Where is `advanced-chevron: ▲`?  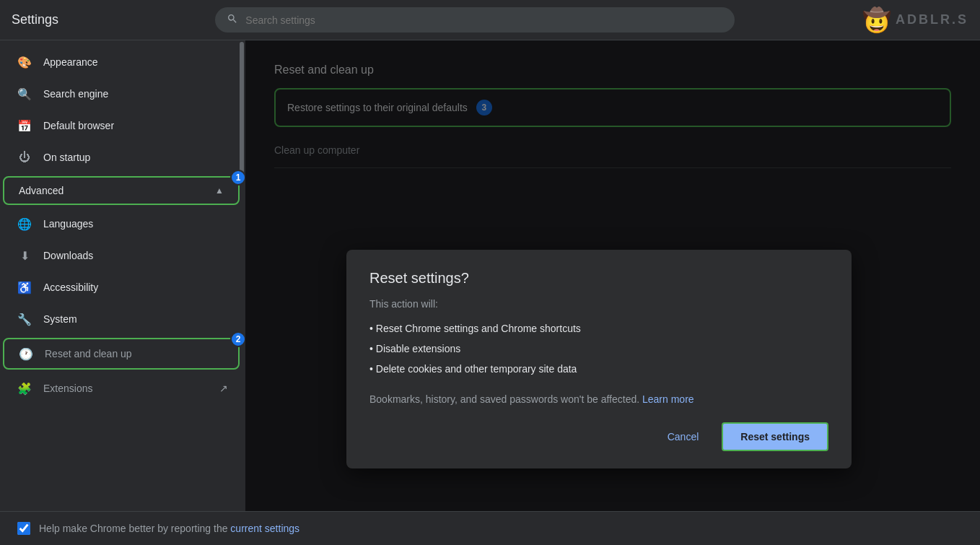 advanced-chevron: ▲ is located at coordinates (219, 191).